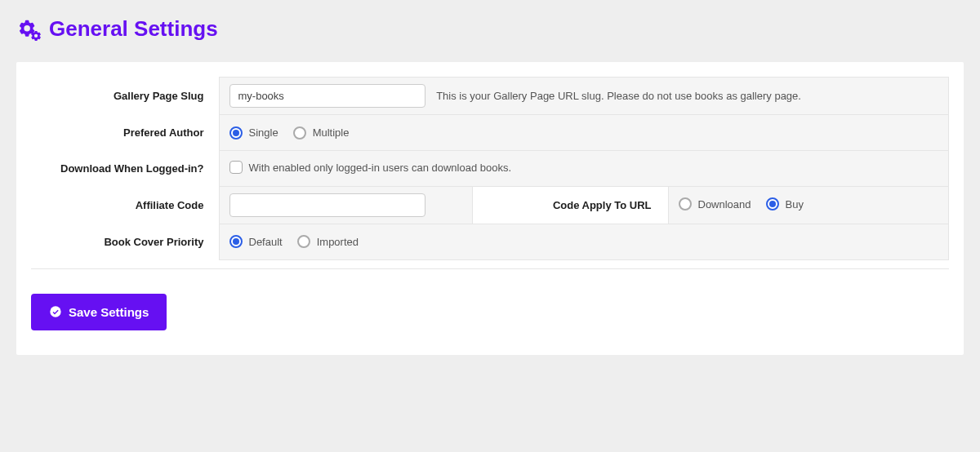 This screenshot has height=452, width=980. Describe the element at coordinates (371, 167) in the screenshot. I see `download-logged-in-option: With enabled only logged-in users can do…` at that location.